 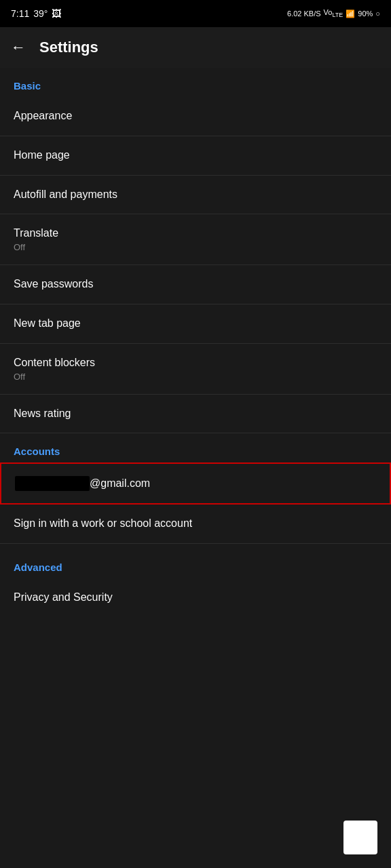 What do you see at coordinates (196, 598) in the screenshot?
I see `settings-item-privacy-security: Privacy and Security` at bounding box center [196, 598].